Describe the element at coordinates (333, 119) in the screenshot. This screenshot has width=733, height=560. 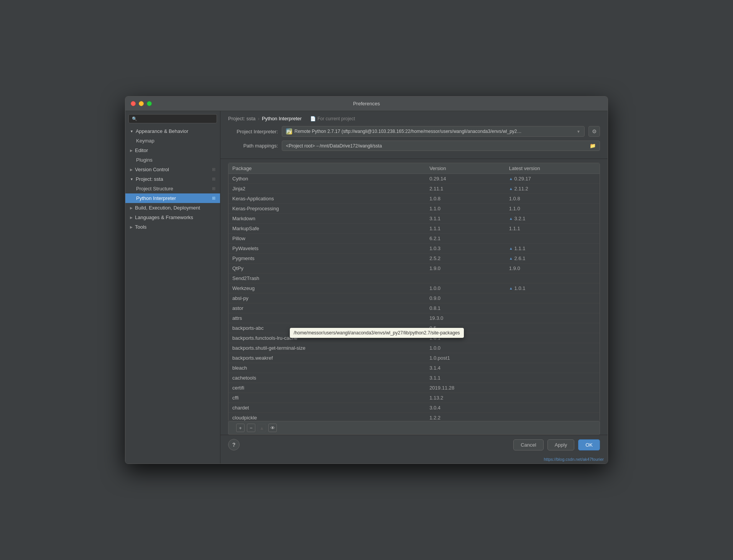
I see `for-current-project: 📄 For current project` at that location.